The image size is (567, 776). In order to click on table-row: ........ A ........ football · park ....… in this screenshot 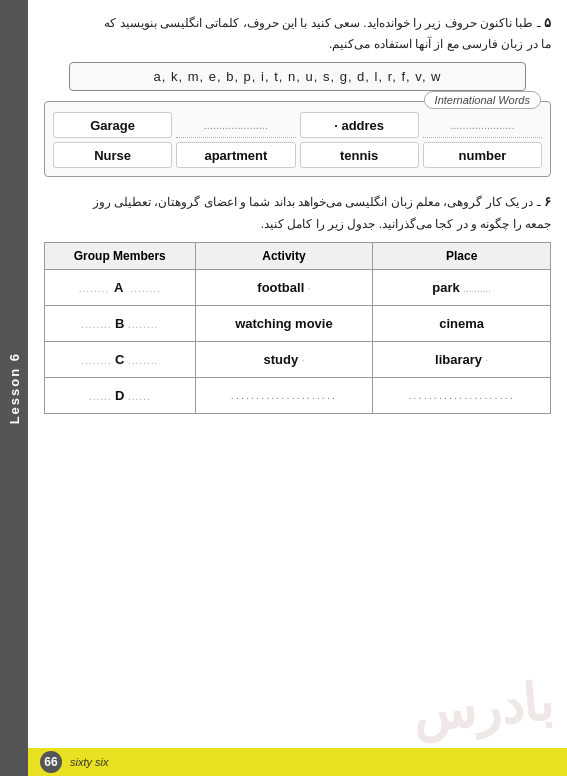, I will do `click(298, 287)`.